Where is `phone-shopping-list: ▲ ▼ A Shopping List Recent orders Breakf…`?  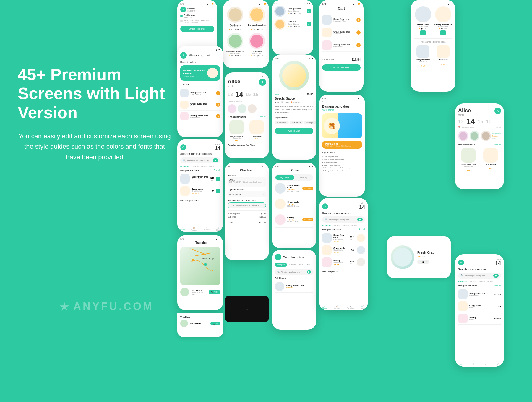 phone-shopping-list: ▲ ▼ A Shopping List Recent orders Breakf… is located at coordinates (200, 92).